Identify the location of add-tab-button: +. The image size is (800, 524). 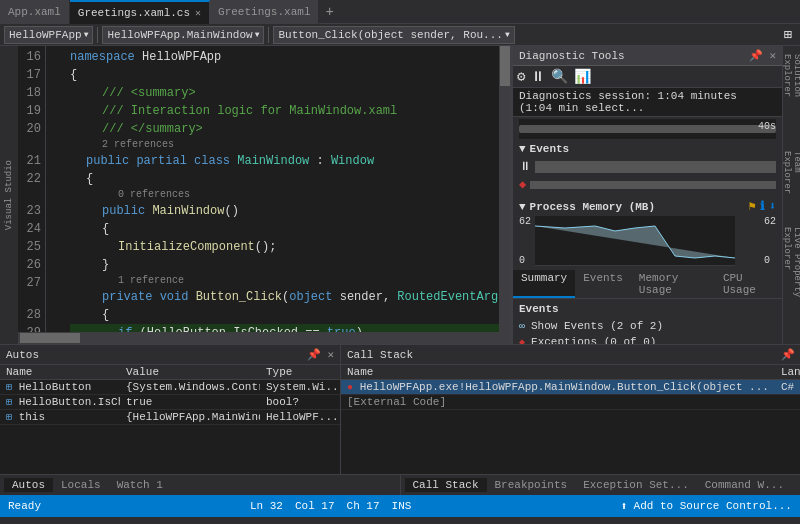
(329, 12).